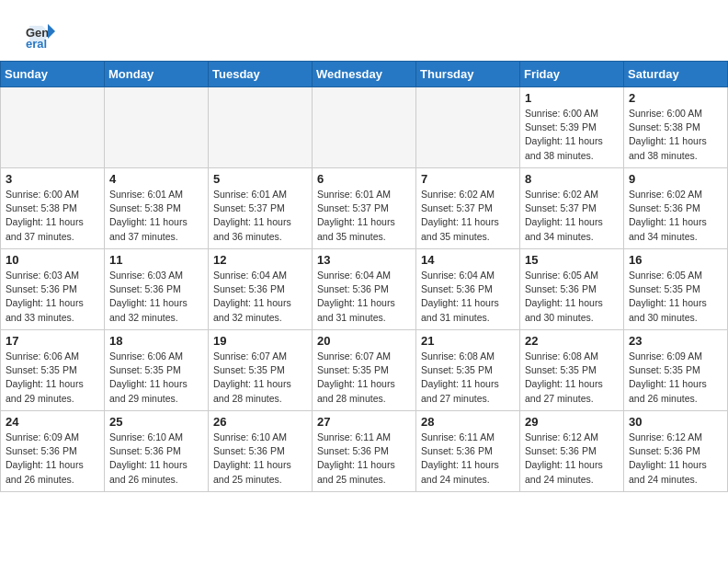 This screenshot has width=728, height=563. I want to click on calendar-cell: 22Sunrise: 6:08 AMSunset: 5:35 PMDayligh…, so click(572, 371).